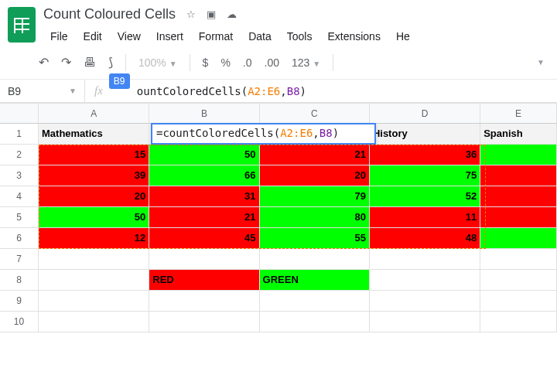 This screenshot has height=392, width=557. Describe the element at coordinates (192, 91) in the screenshot. I see `formula-text: ountColoredCells(` at that location.